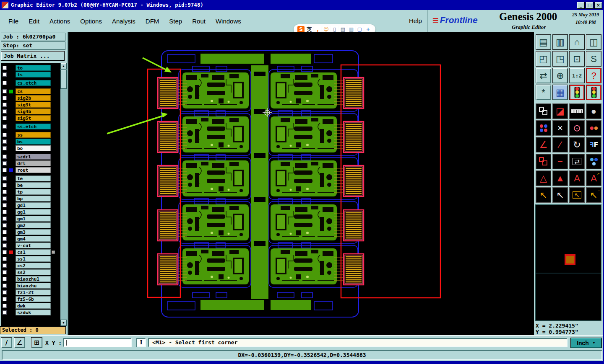 The width and height of the screenshot is (604, 364). What do you see at coordinates (30, 239) in the screenshot?
I see `layer-row-gm4: gm4` at bounding box center [30, 239].